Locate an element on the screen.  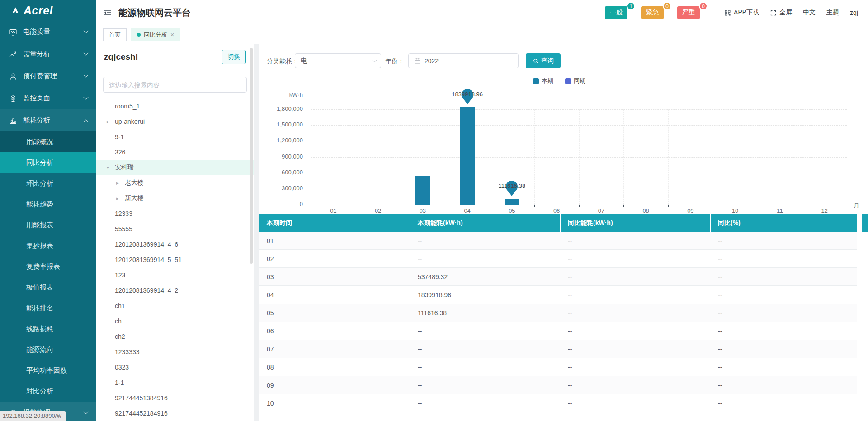
year-picker: 2022 is located at coordinates (463, 61).